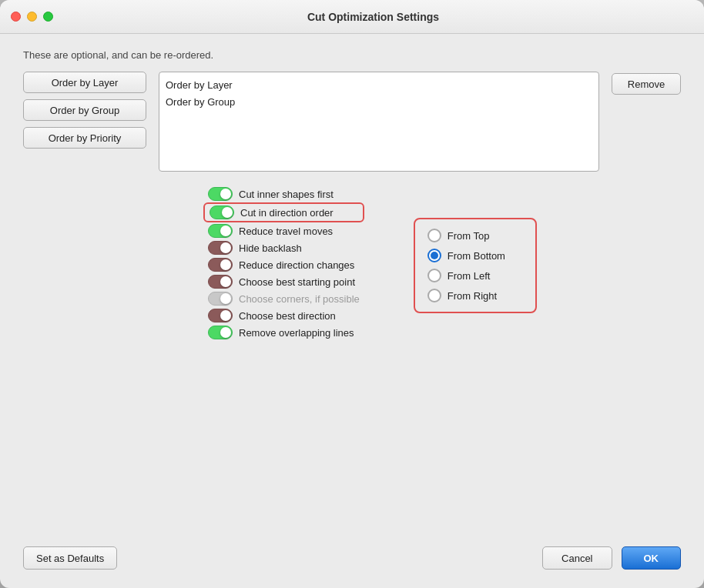 The height and width of the screenshot is (588, 704). I want to click on toggle-cut-inner-shapes-switch, so click(220, 194).